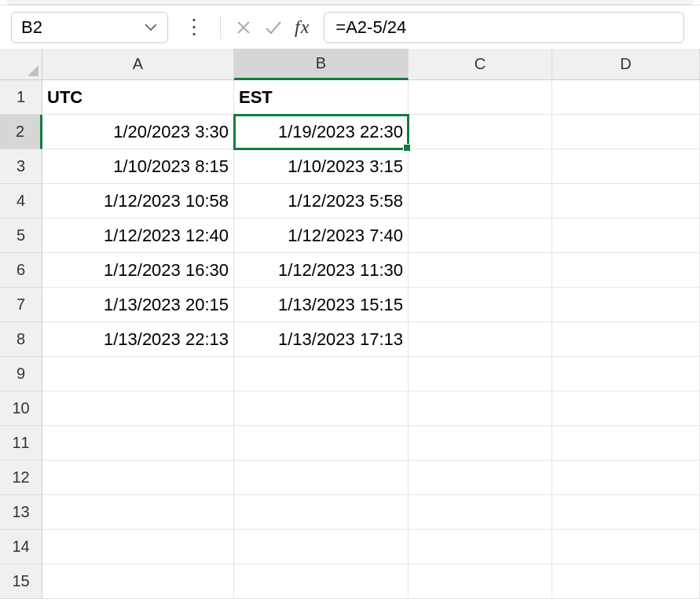  What do you see at coordinates (138, 236) in the screenshot?
I see `cell-A5: 1/12/2023 12:40` at bounding box center [138, 236].